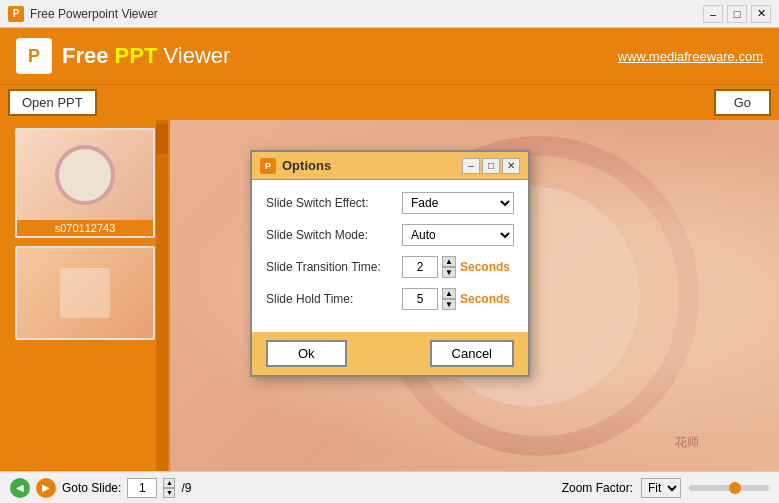 The width and height of the screenshot is (779, 503). Describe the element at coordinates (390, 14) in the screenshot. I see `title-bar: P Free Powerpoint Viewer – □ ✕` at that location.